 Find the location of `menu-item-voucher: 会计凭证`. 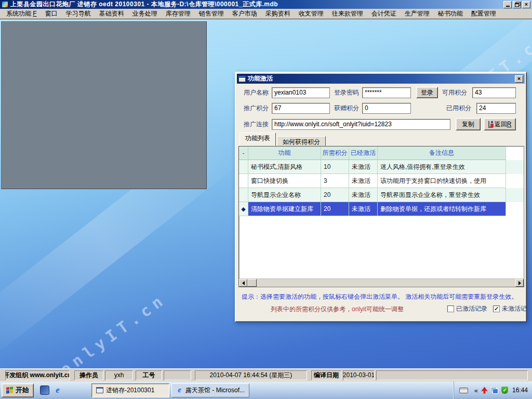

menu-item-voucher: 会计凭证 is located at coordinates (384, 14).